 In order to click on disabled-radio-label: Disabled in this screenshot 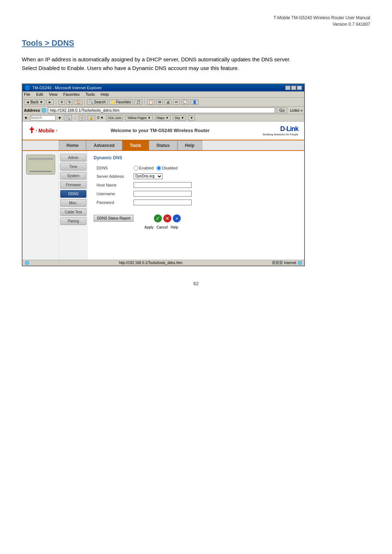, I will do `click(167, 168)`.